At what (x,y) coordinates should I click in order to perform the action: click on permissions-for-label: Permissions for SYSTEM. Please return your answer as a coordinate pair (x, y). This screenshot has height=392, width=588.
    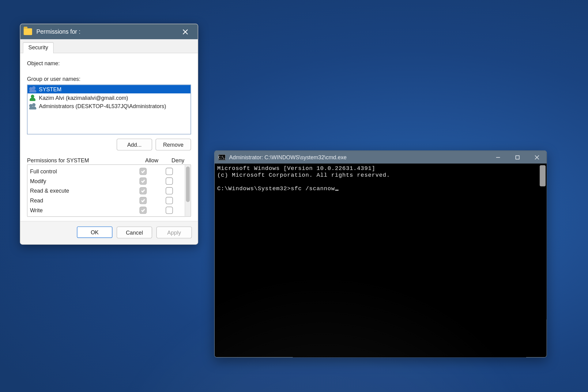
    Looking at the image, I should click on (83, 160).